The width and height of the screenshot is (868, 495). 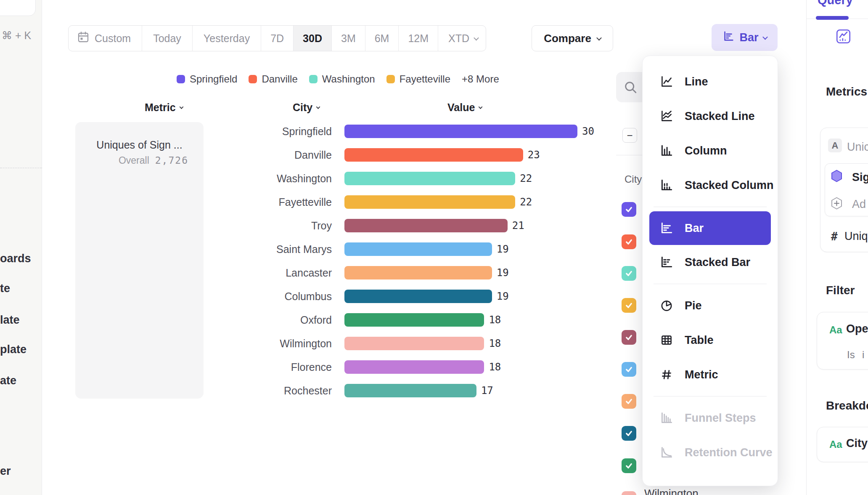 I want to click on sidebar-item: plate, so click(x=13, y=349).